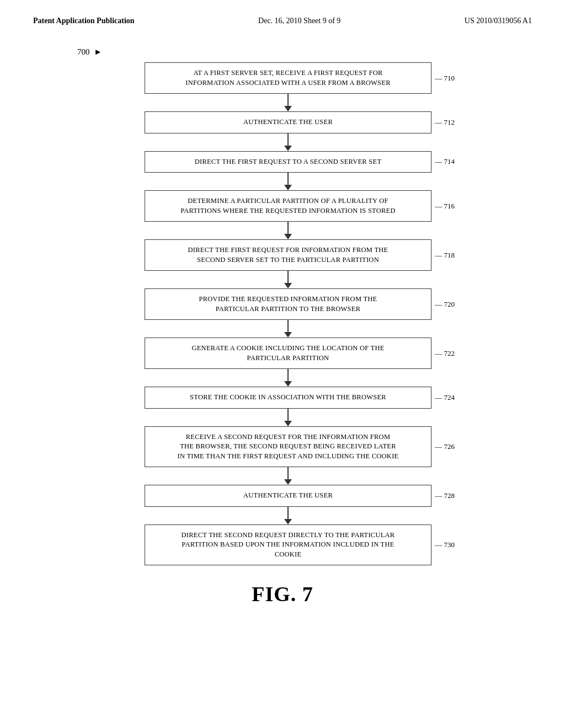 The width and height of the screenshot is (565, 728). What do you see at coordinates (445, 304) in the screenshot?
I see `step-label-720: — 720` at bounding box center [445, 304].